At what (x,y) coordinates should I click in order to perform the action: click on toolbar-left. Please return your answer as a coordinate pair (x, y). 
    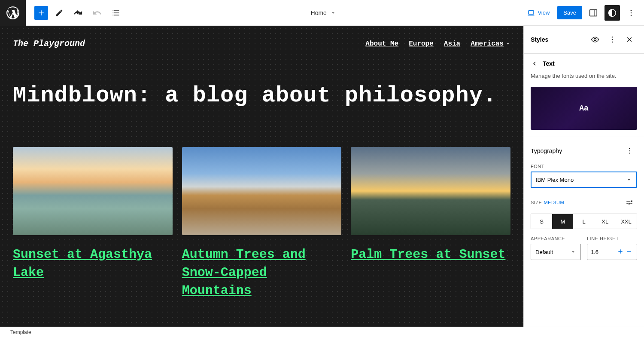
    Looking at the image, I should click on (75, 13).